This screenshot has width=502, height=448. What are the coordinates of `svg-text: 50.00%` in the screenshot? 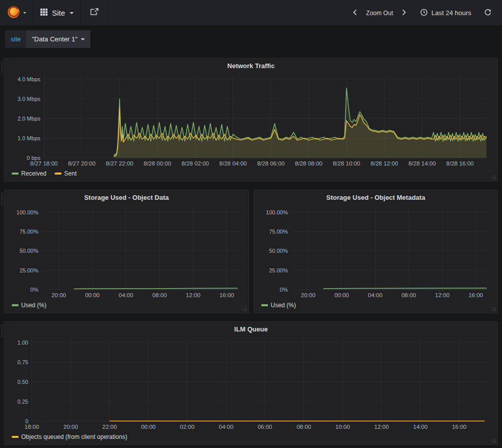 It's located at (279, 251).